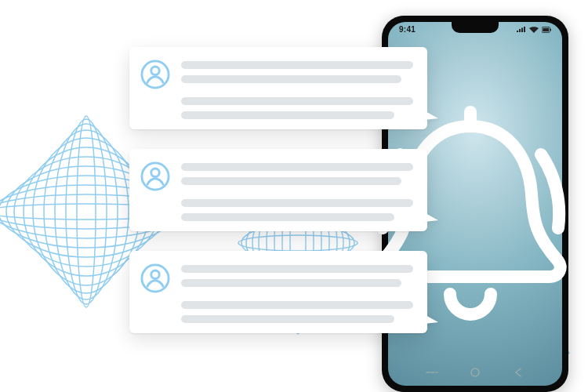 This screenshot has width=588, height=392. Describe the element at coordinates (521, 30) in the screenshot. I see `signal-icon` at that location.